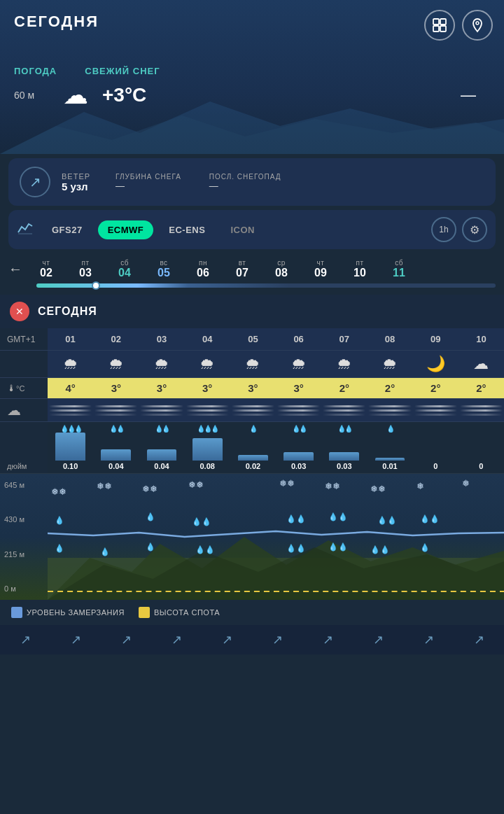  I want to click on progress-bar-track, so click(266, 286).